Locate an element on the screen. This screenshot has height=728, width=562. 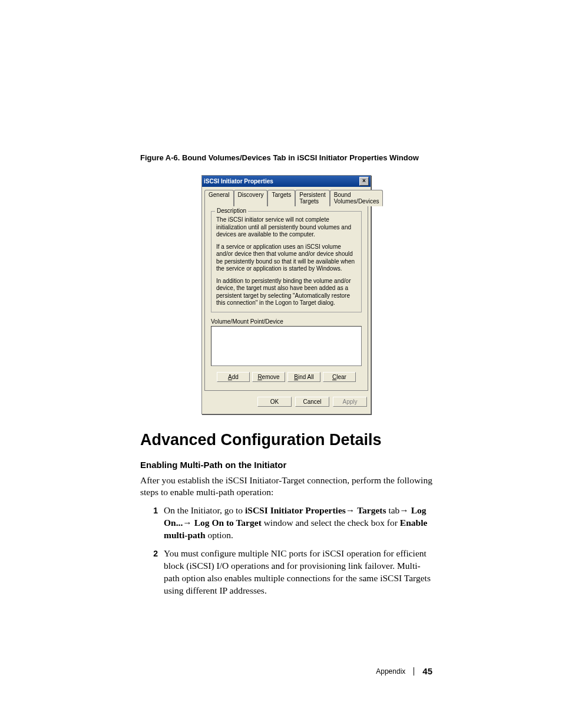
footer-divider is located at coordinates (414, 671).